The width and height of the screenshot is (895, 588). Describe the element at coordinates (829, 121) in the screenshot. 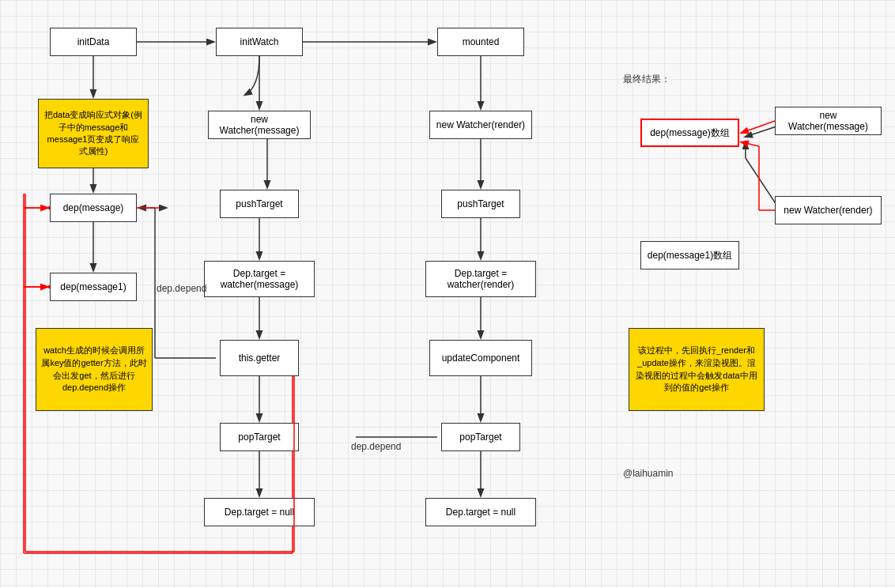

I see `new-watcher-message-right-box: new Watcher(message)` at that location.